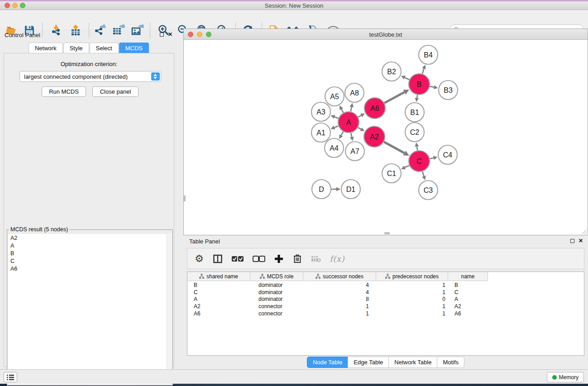 Image resolution: width=588 pixels, height=386 pixels. Describe the element at coordinates (91, 76) in the screenshot. I see `criterion-select: largest connected component (directed)` at that location.